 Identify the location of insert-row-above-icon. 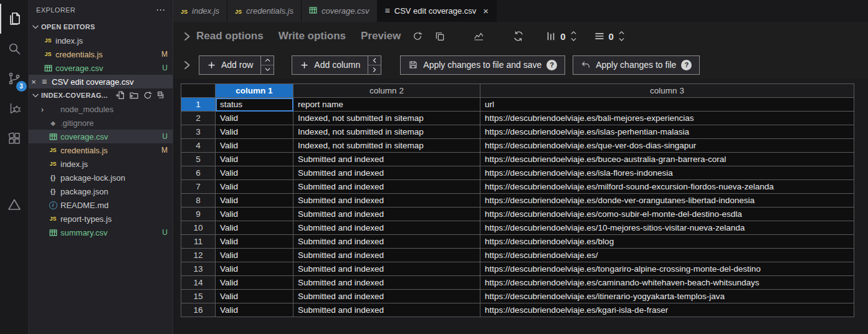
(267, 61).